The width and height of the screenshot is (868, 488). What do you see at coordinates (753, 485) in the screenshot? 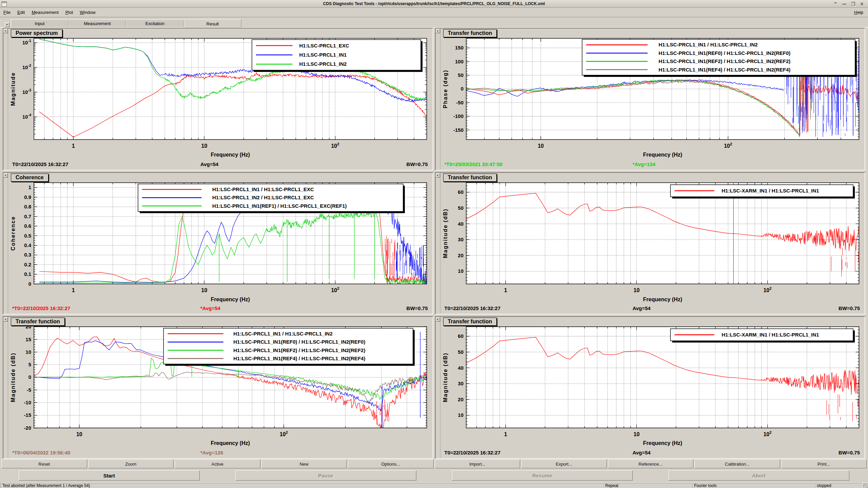
I see `status-tools: Fourier tools` at bounding box center [753, 485].